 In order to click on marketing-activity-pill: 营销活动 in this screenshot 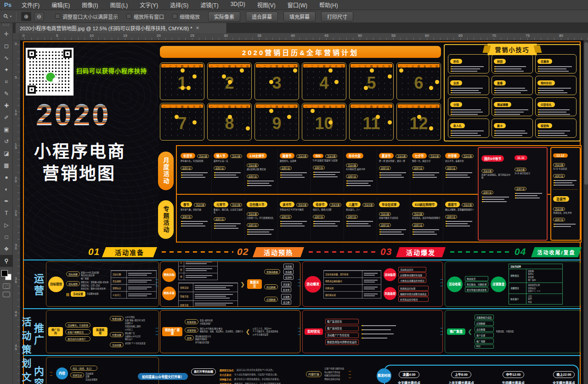, I will do `click(77, 375)`.